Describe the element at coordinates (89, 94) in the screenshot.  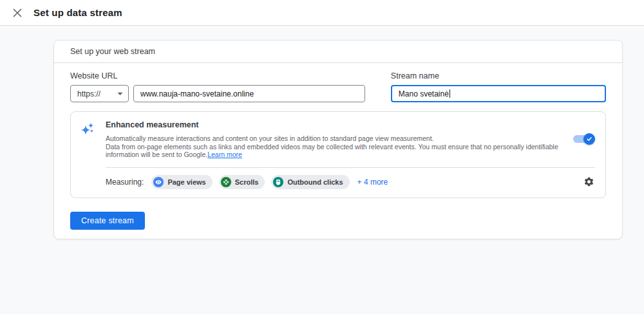
I see `protocol-selected-value: https://` at that location.